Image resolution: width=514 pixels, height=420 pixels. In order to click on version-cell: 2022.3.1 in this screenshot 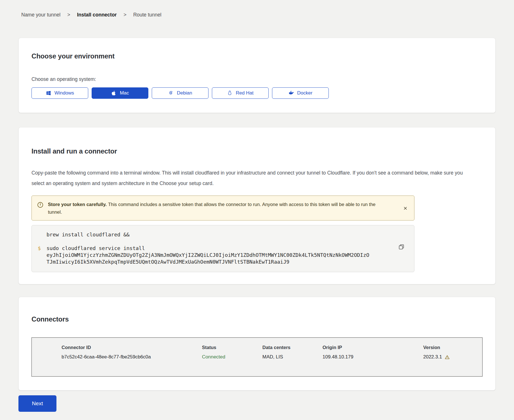, I will do `click(450, 357)`.